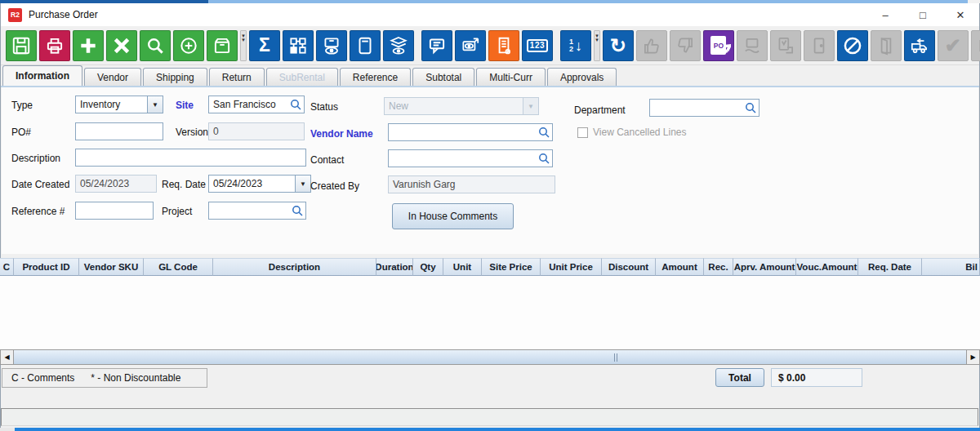 The width and height of the screenshot is (980, 431). What do you see at coordinates (119, 131) in the screenshot?
I see `po-number-input` at bounding box center [119, 131].